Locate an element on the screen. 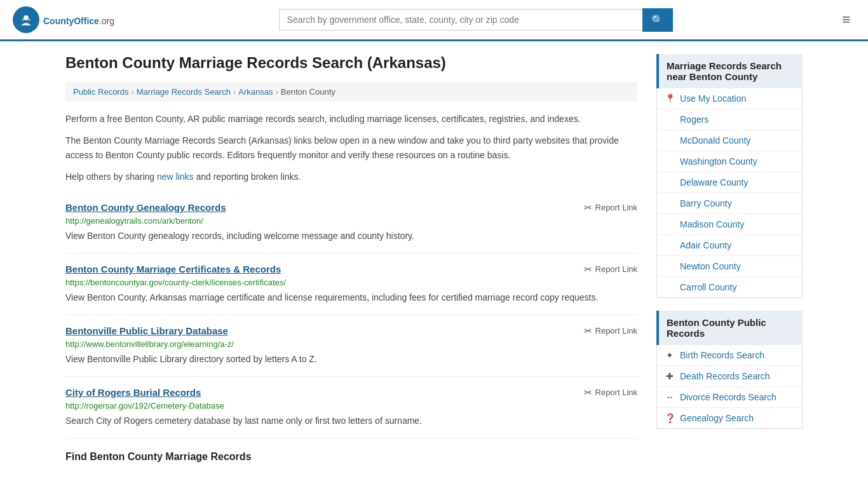  record-title: Benton County Genealogy Records is located at coordinates (146, 207).